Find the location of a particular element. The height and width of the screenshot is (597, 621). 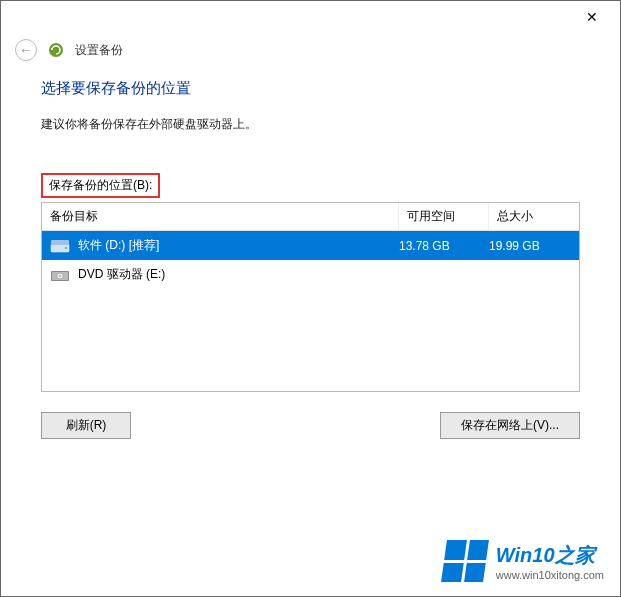

table-row: DVD 驱动器 (E:) is located at coordinates (310, 274).